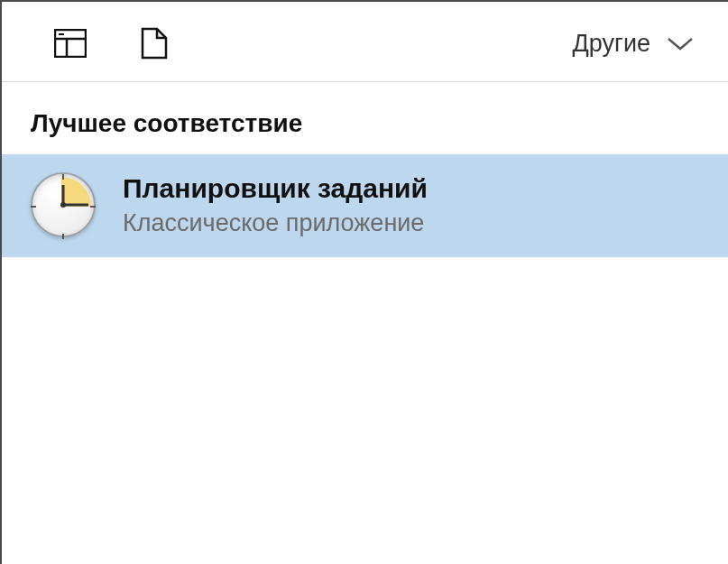 This screenshot has width=728, height=564. I want to click on result-text-block: Планировщик заданий Классическое приложе…, so click(275, 206).